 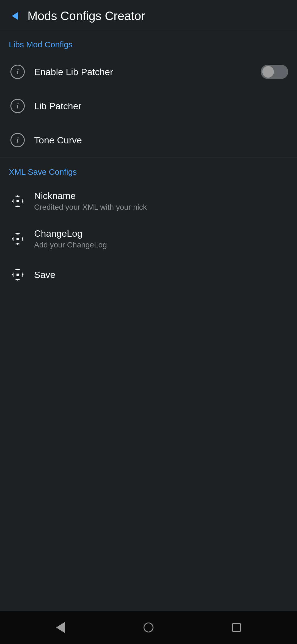 I want to click on app-title: Mods Configs Creator, so click(x=86, y=16).